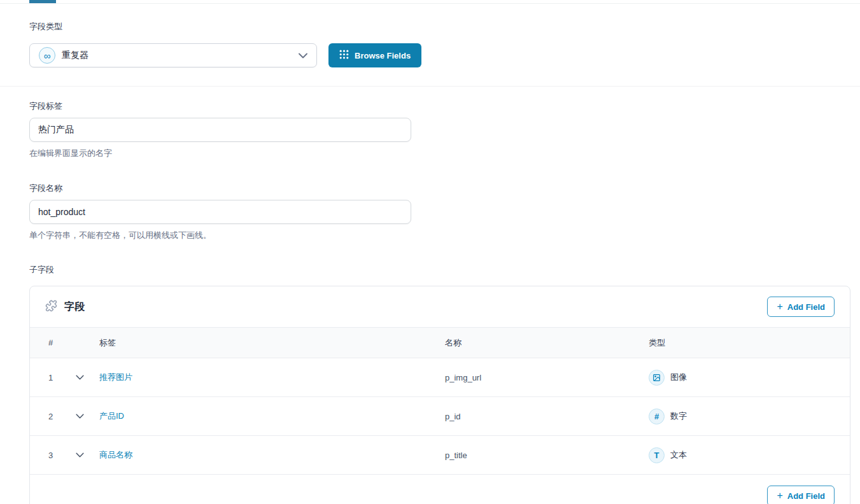 The height and width of the screenshot is (504, 860). I want to click on browse-fields-label: Browse Fields, so click(383, 56).